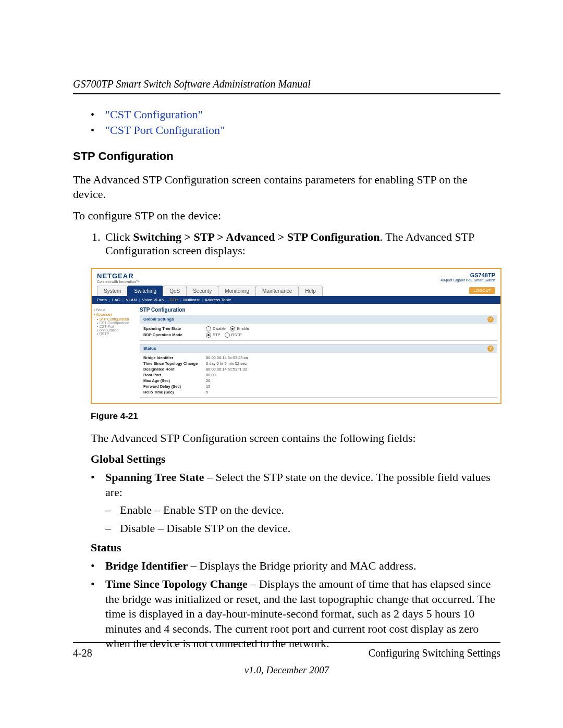  I want to click on subnav-stp: STP, so click(174, 300).